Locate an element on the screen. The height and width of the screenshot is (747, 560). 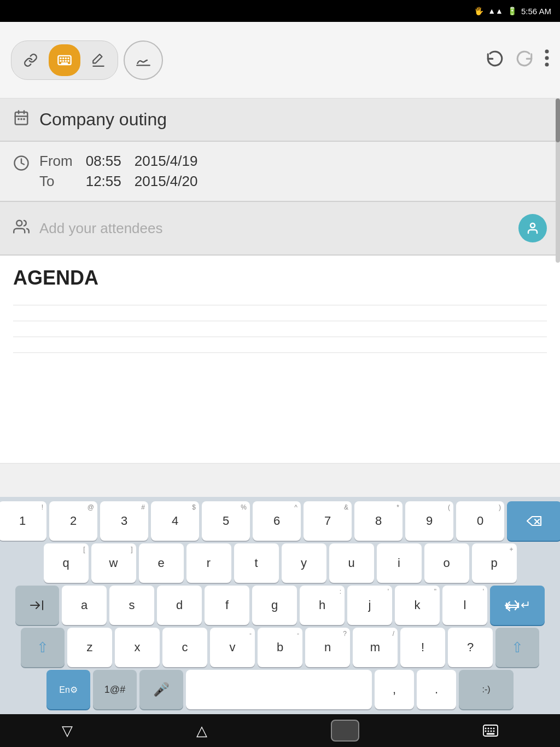
key-shift-right: ⇧ is located at coordinates (517, 647).